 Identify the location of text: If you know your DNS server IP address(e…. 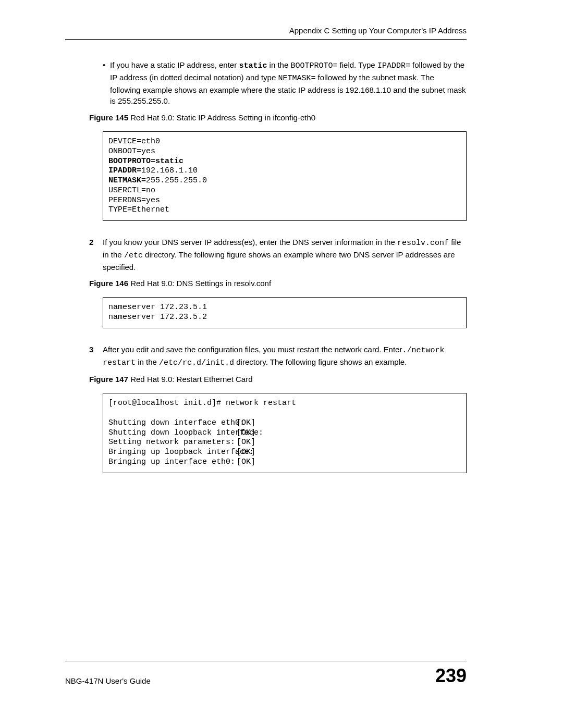
(250, 242).